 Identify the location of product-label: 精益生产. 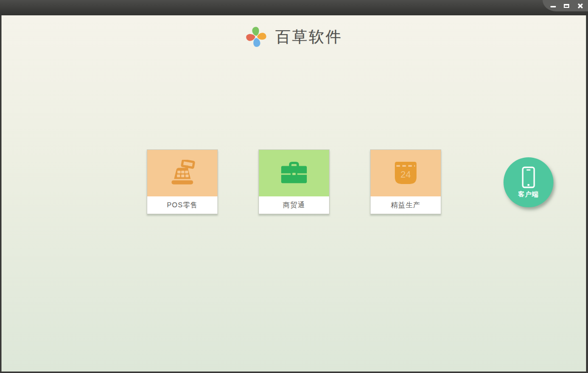
(406, 205).